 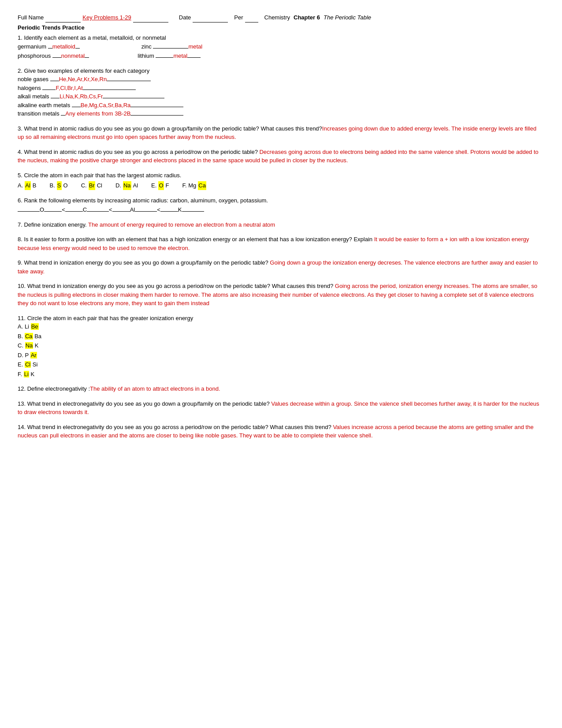 What do you see at coordinates (281, 243) in the screenshot?
I see `question-8: 8. Is it easier to form a positive ion w…` at bounding box center [281, 243].